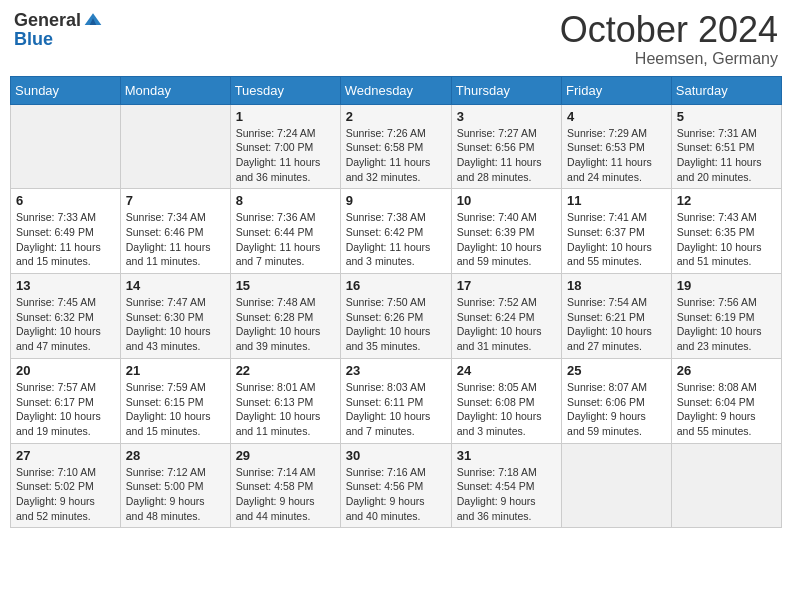 The image size is (792, 612). What do you see at coordinates (726, 90) in the screenshot?
I see `weekday-header-saturday: Saturday` at bounding box center [726, 90].